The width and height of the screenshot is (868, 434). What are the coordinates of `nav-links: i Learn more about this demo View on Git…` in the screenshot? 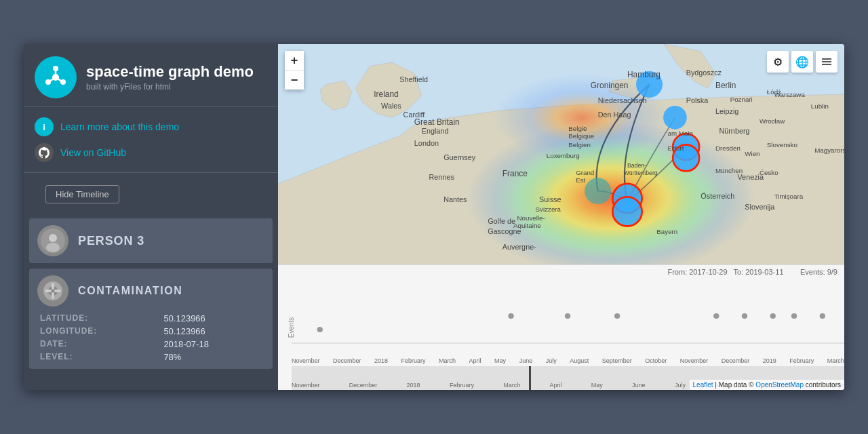 It's located at (151, 140).